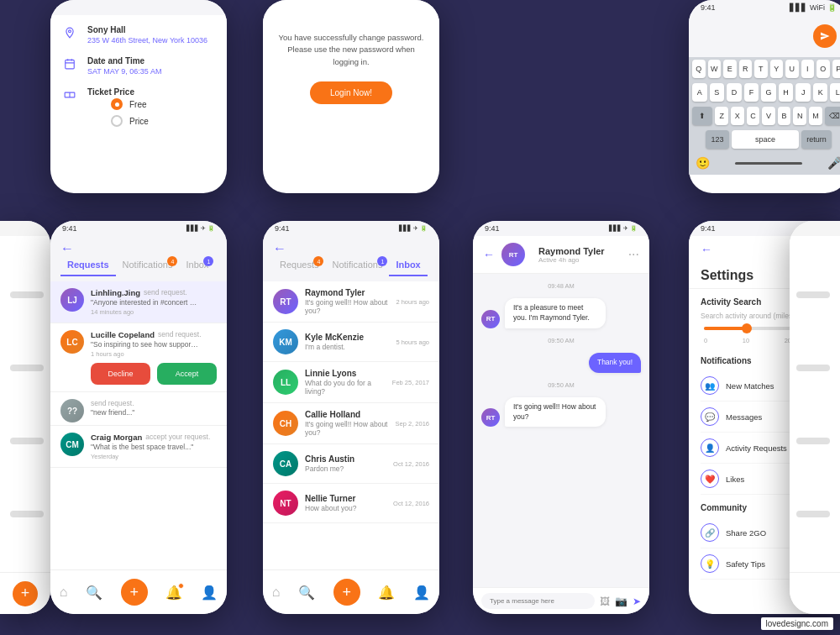 The height and width of the screenshot is (635, 840). Describe the element at coordinates (351, 464) in the screenshot. I see `msg-item-4: CA Chris Austin Pardon me? Oct 12, 2016` at that location.